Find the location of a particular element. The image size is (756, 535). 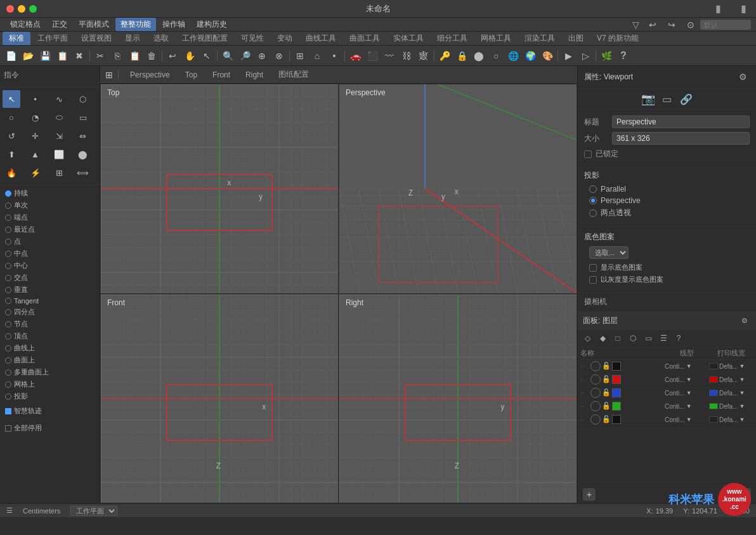

move-tool: ✛ is located at coordinates (36, 136).